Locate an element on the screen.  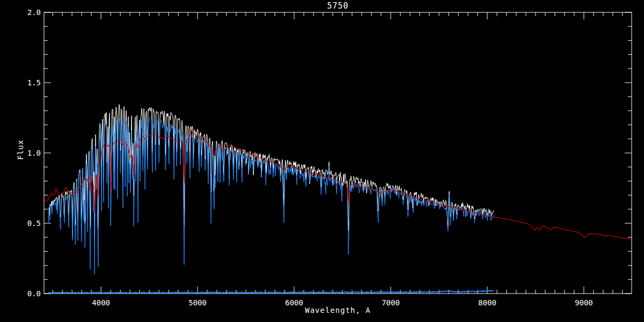
plot-title: 5750 is located at coordinates (338, 6).